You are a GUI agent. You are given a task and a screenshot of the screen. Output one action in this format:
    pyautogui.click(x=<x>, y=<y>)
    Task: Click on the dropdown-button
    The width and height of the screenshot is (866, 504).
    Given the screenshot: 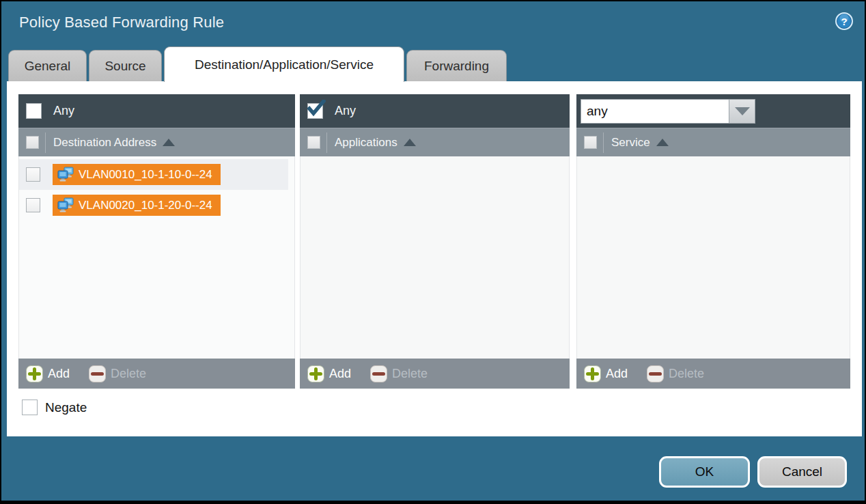 What is the action you would take?
    pyautogui.click(x=742, y=111)
    